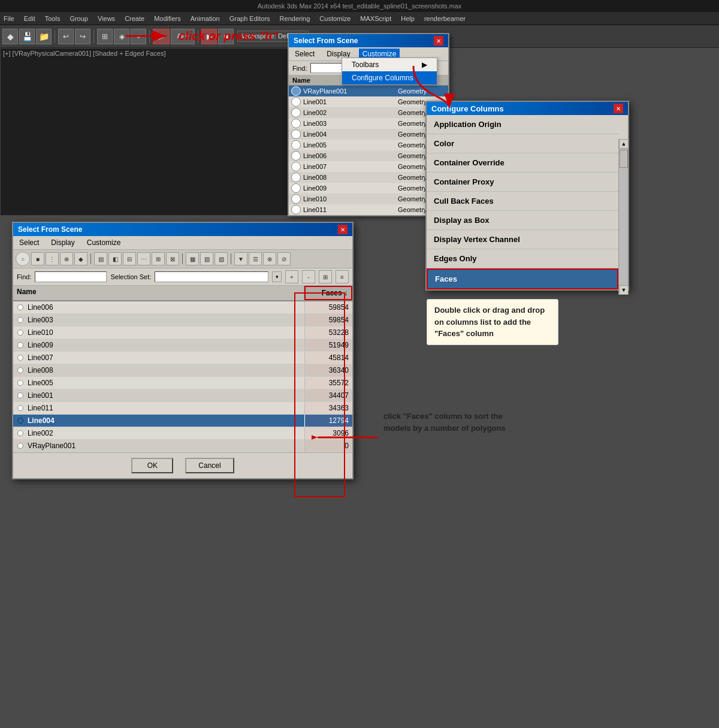  Describe the element at coordinates (165, 395) in the screenshot. I see `row-name-line001: Line001` at that location.